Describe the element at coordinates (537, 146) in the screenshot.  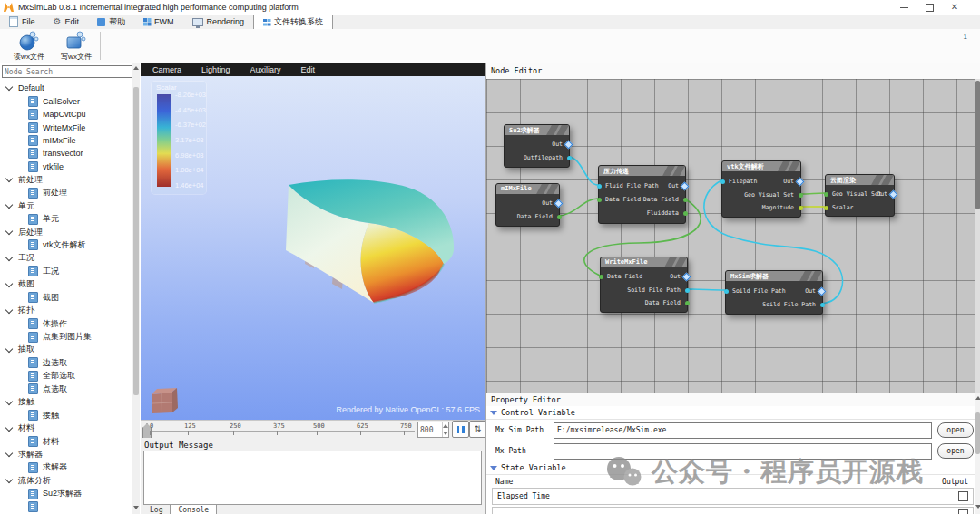
I see `node-su2-solver: Su2求解器 Out Outfilepath` at that location.